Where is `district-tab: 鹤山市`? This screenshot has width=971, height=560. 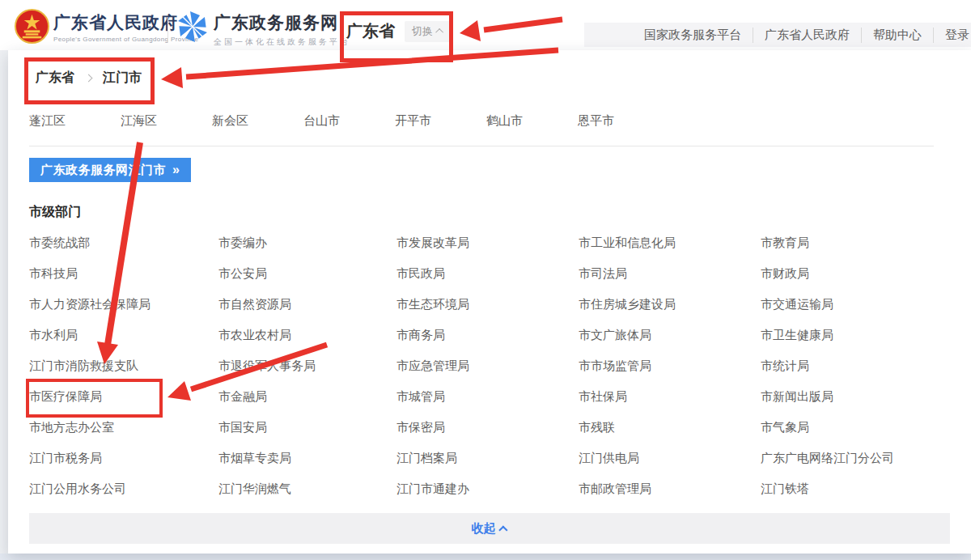 district-tab: 鹤山市 is located at coordinates (505, 121).